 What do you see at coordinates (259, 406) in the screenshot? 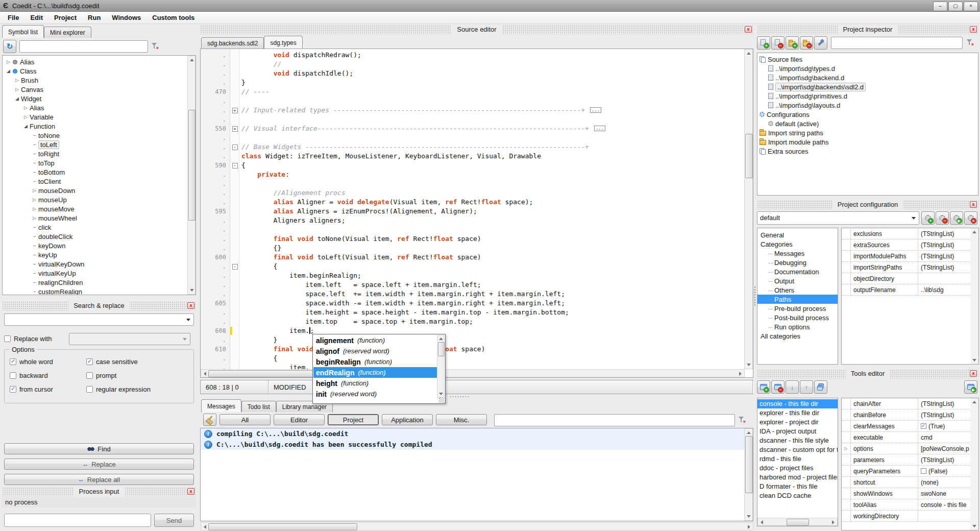
I see `messages-tab: Todo list` at bounding box center [259, 406].